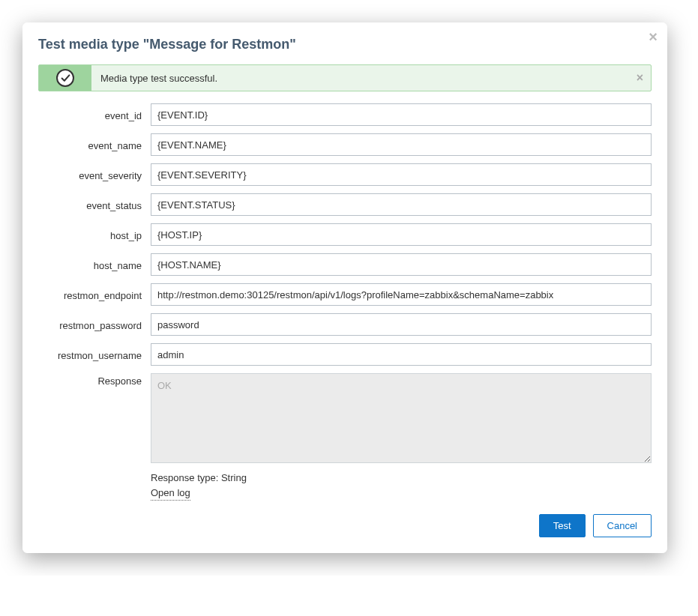 The image size is (698, 616). What do you see at coordinates (345, 115) in the screenshot?
I see `field-row: event_id` at bounding box center [345, 115].